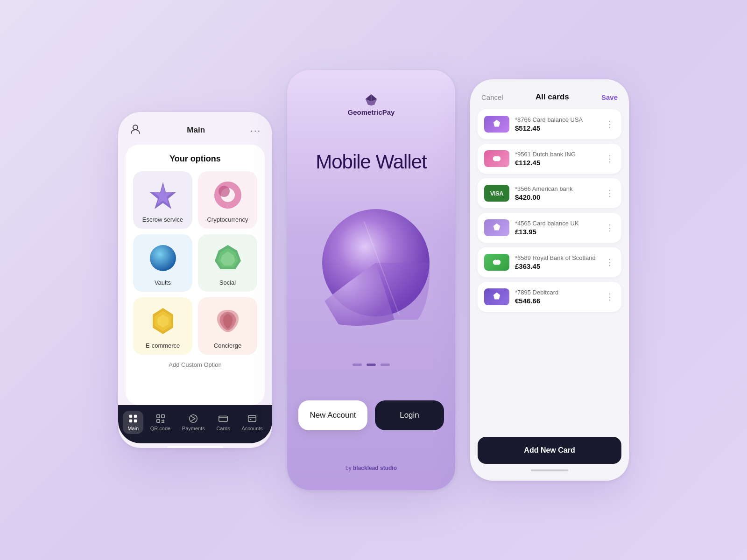 This screenshot has width=747, height=560. Describe the element at coordinates (557, 292) in the screenshot. I see `card-name-6: *7895 Debitcard` at that location.